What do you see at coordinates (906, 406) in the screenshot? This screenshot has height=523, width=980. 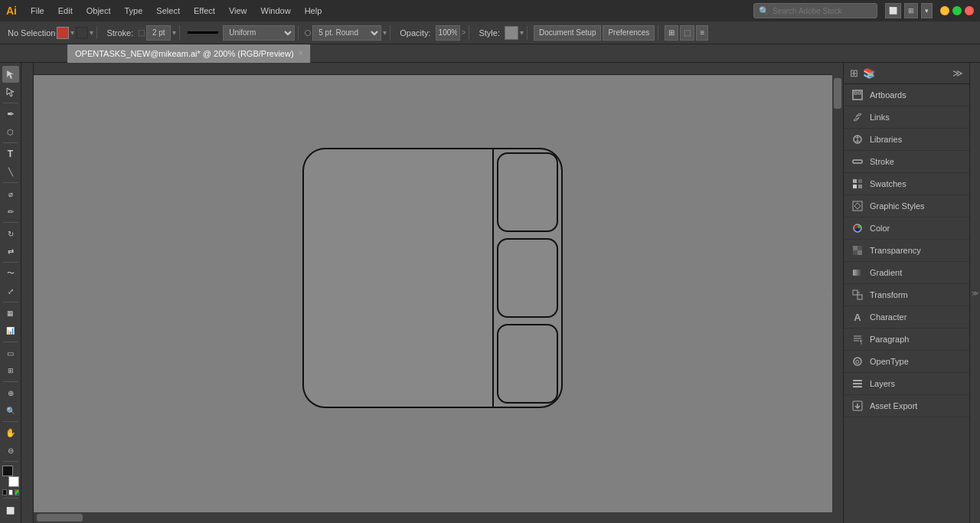 I see `panel-item-asset-export: Asset Export` at bounding box center [906, 406].